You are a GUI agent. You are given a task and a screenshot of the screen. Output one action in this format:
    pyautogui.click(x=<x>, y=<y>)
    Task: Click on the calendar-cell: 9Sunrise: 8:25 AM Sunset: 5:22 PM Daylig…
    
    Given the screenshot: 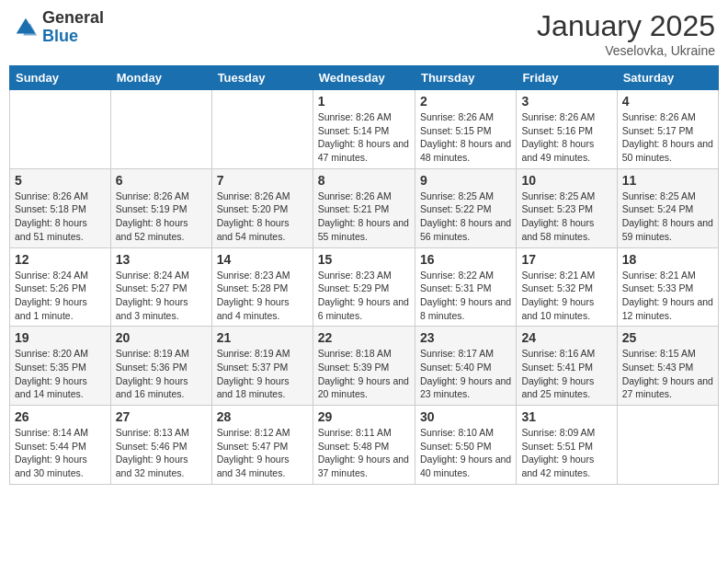 What is the action you would take?
    pyautogui.click(x=465, y=208)
    